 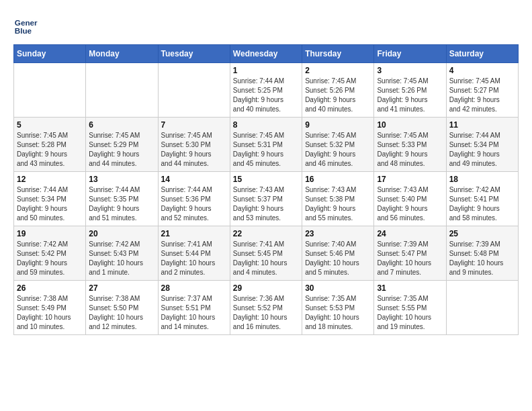 What do you see at coordinates (410, 125) in the screenshot?
I see `day-number: 10` at bounding box center [410, 125].